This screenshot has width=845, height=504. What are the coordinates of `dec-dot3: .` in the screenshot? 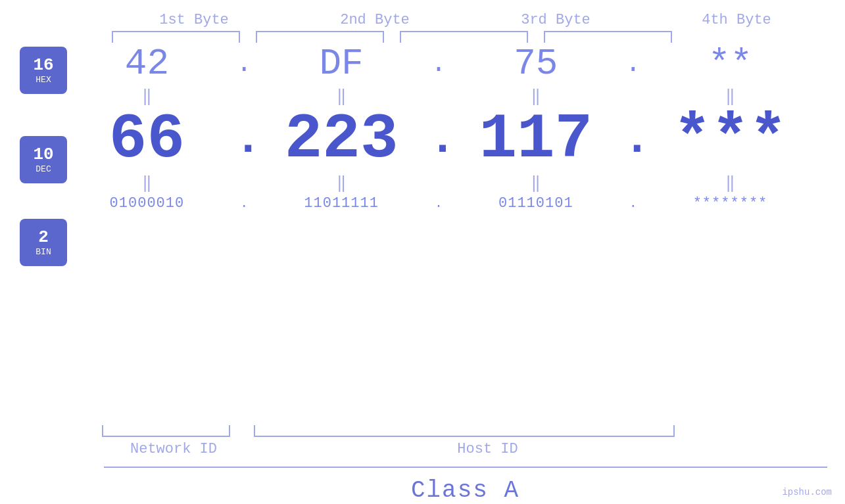 It's located at (633, 139).